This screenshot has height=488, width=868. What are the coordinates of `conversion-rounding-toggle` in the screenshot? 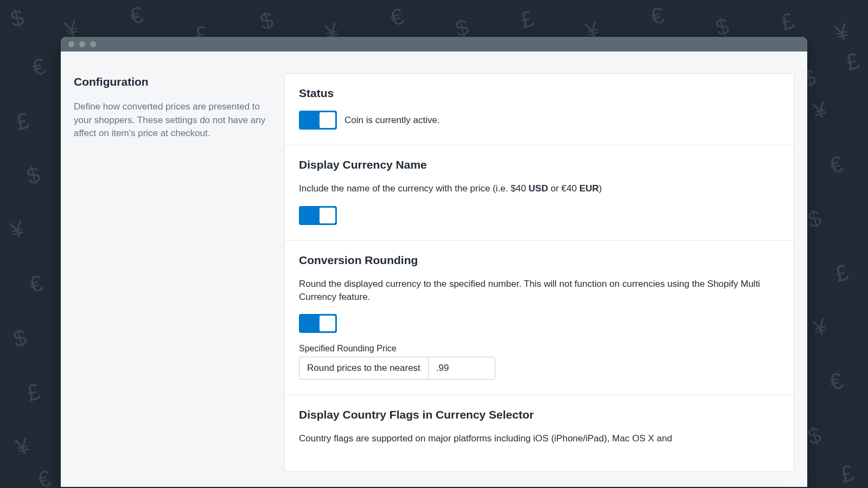 It's located at (318, 323).